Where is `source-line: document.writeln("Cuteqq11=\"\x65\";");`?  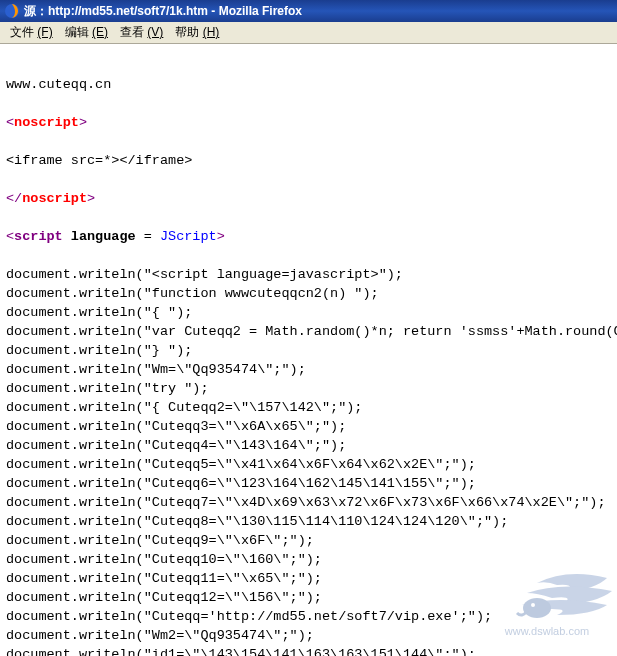 source-line: document.writeln("Cuteqq11=\"\x65\";"); is located at coordinates (308, 578).